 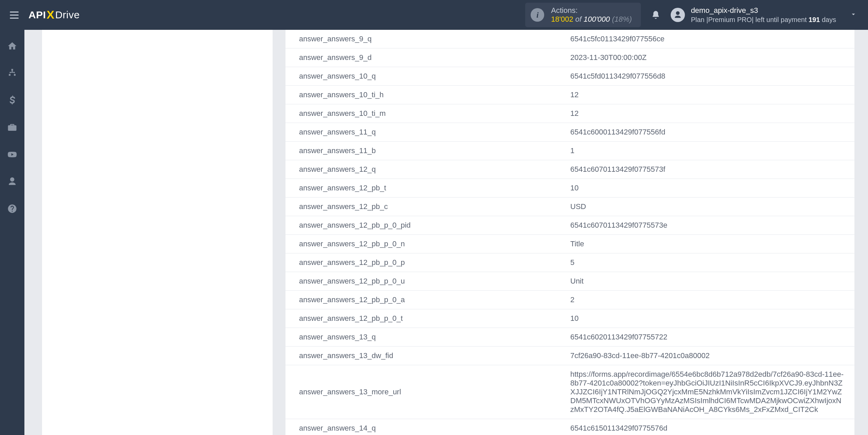 What do you see at coordinates (12, 73) in the screenshot?
I see `sitemap-icon` at bounding box center [12, 73].